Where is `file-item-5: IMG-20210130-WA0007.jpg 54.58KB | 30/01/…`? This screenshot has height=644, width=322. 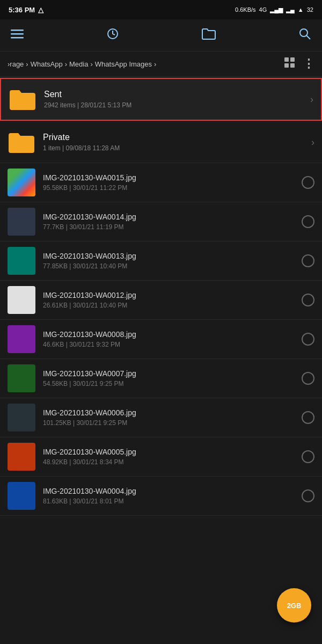 file-item-5: IMG-20210130-WA0007.jpg 54.58KB | 30/01/… is located at coordinates (161, 379).